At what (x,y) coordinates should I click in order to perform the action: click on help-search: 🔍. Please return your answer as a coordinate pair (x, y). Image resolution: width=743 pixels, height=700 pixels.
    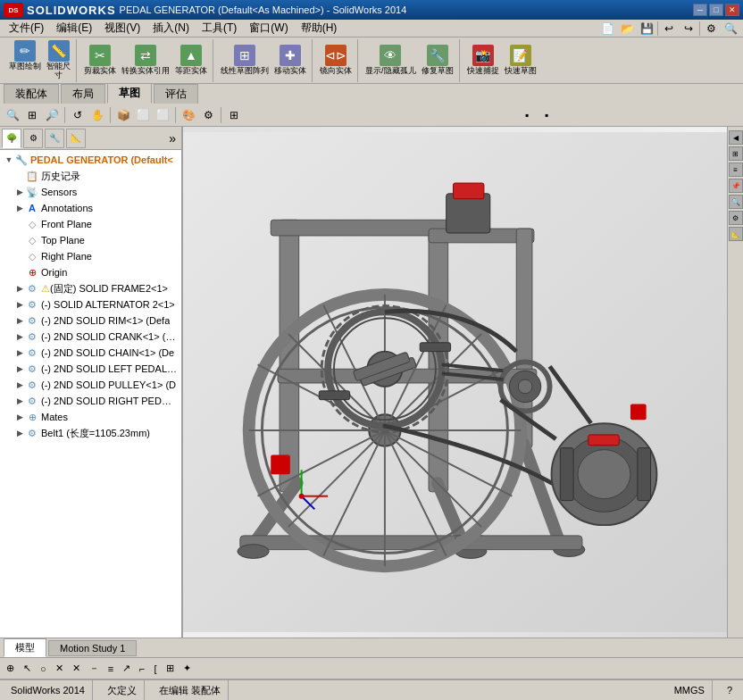
    Looking at the image, I should click on (730, 29).